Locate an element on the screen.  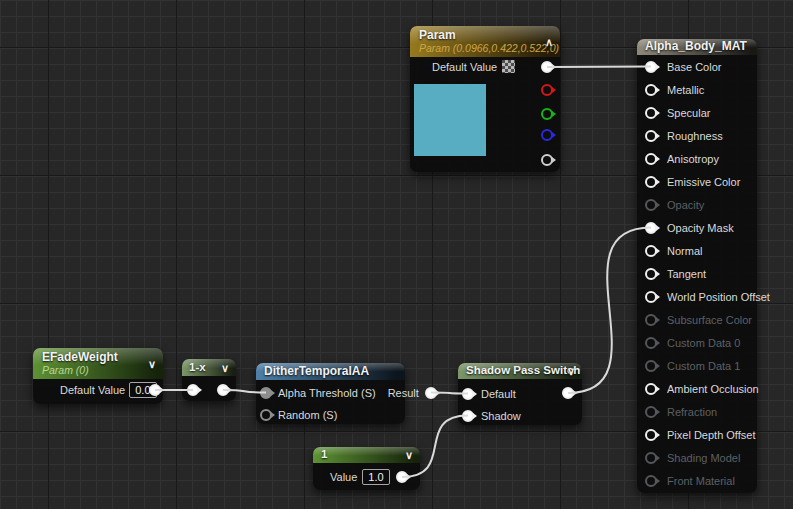
node-shadow-pass-switch-header: Shadow Pass Switch ∨ is located at coordinates (520, 371).